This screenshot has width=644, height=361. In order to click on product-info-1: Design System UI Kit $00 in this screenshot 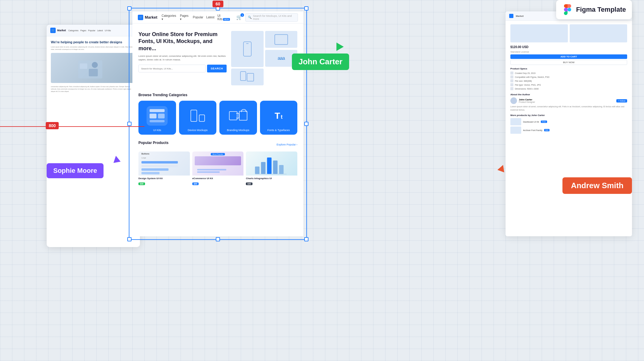, I will do `click(164, 182)`.